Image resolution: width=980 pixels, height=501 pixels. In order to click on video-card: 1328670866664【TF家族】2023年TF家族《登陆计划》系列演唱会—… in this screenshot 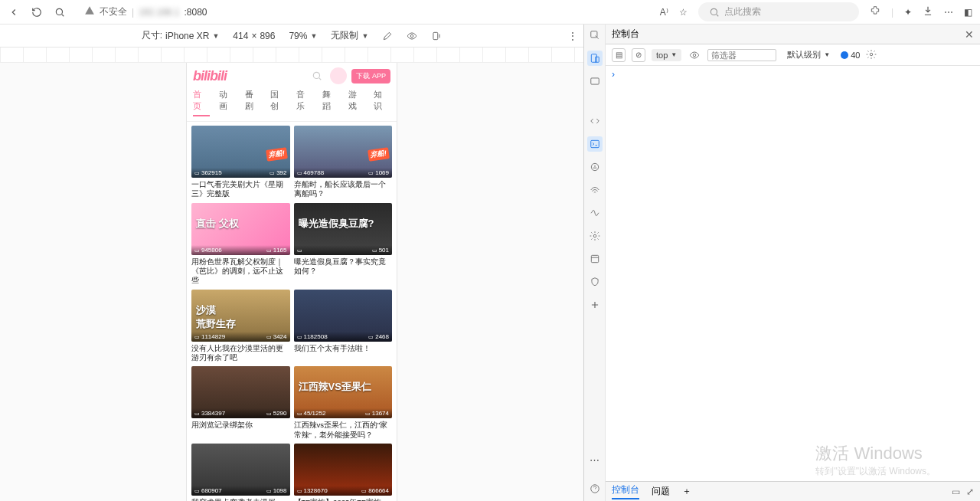, I will do `click(343, 472)`.